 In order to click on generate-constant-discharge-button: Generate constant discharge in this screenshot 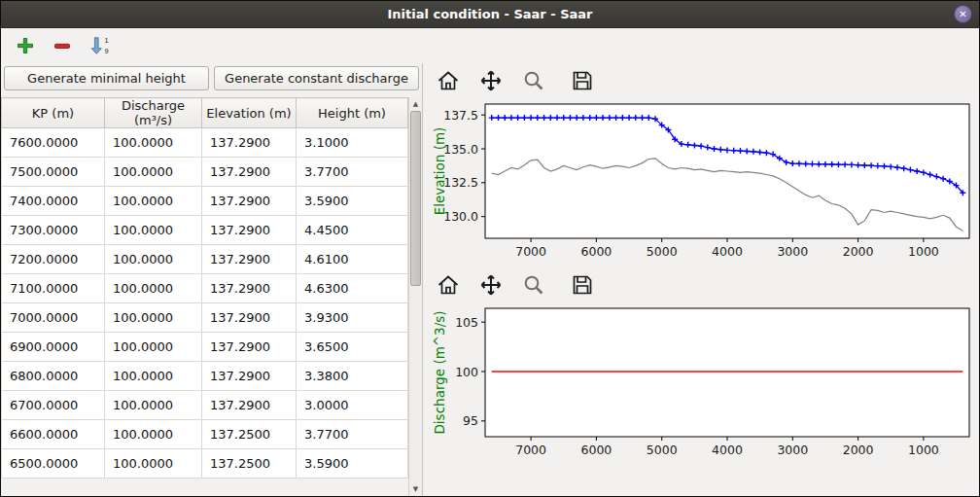, I will do `click(317, 78)`.